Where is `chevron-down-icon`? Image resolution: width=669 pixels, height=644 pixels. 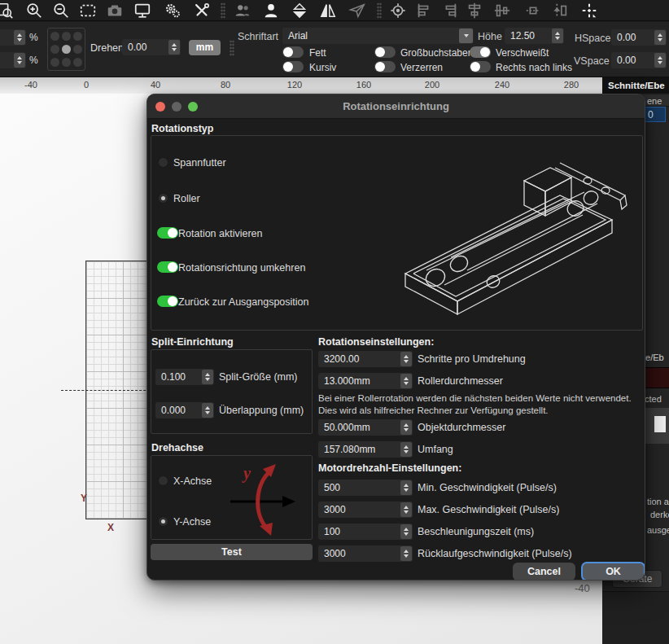
chevron-down-icon is located at coordinates (466, 36).